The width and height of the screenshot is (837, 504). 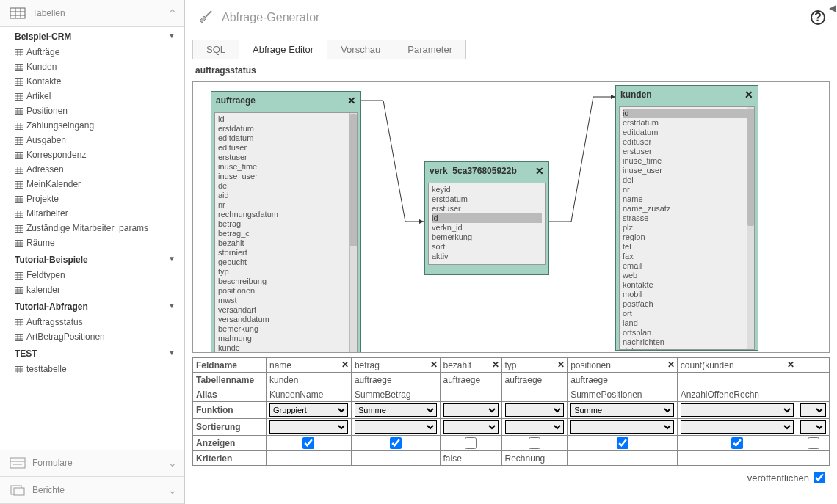 What do you see at coordinates (93, 52) in the screenshot?
I see `sidebar-item: Aufträge` at bounding box center [93, 52].